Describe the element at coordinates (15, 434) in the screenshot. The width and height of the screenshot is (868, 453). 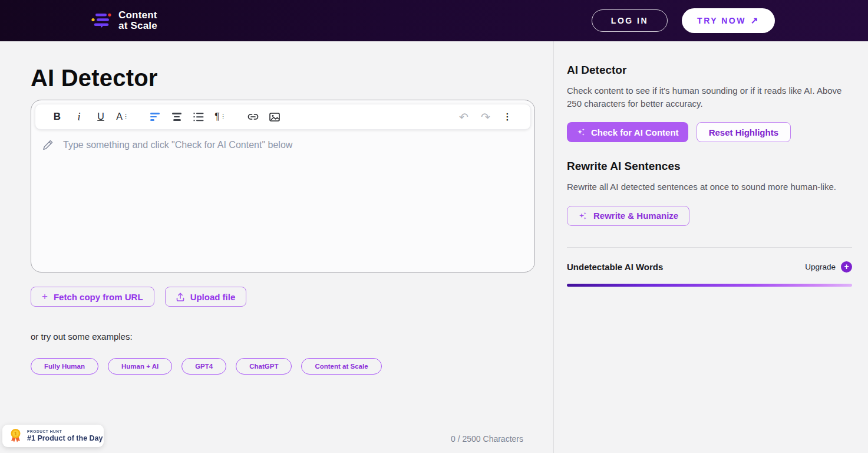
I see `svg-text: 1` at that location.